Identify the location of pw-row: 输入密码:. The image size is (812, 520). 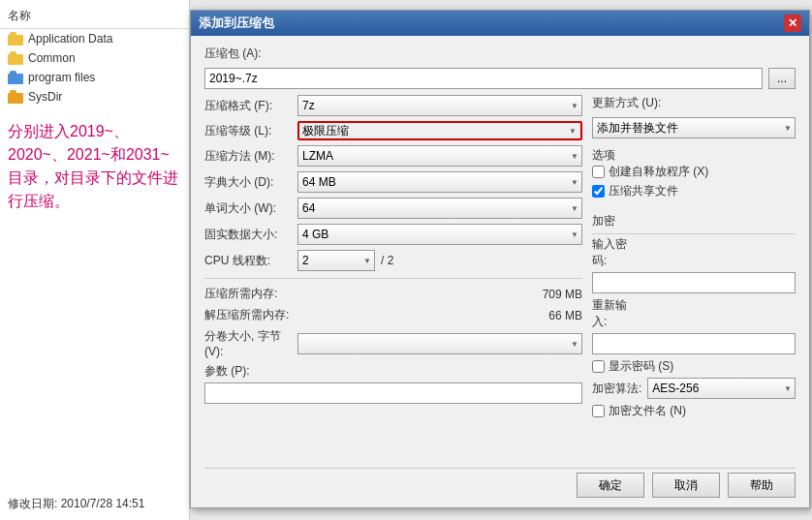
(694, 253).